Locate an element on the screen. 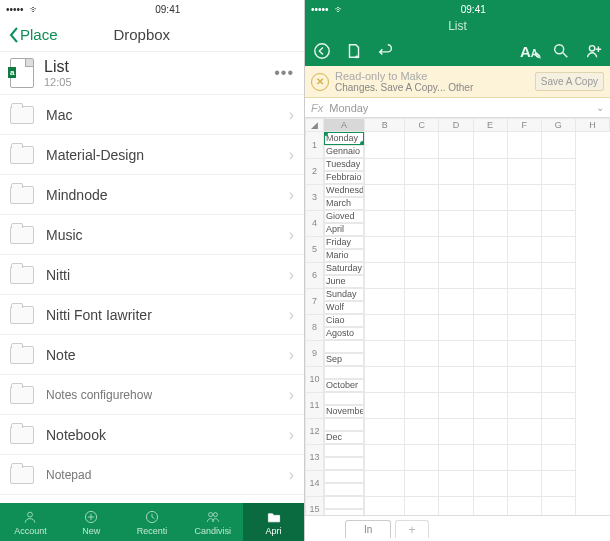  col-header-C: C is located at coordinates (422, 126).